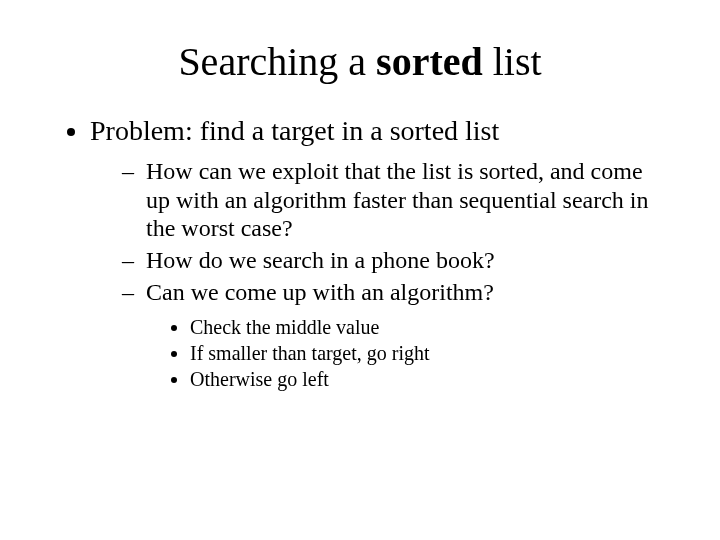 The width and height of the screenshot is (720, 540). Describe the element at coordinates (430, 327) in the screenshot. I see `list-item: Check the middle value` at that location.